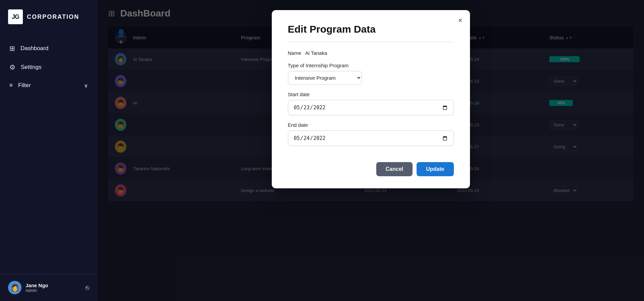 This screenshot has width=644, height=301. What do you see at coordinates (49, 48) in the screenshot?
I see `sidebar-item-dashboard: ⊞ Dashboard` at bounding box center [49, 48].